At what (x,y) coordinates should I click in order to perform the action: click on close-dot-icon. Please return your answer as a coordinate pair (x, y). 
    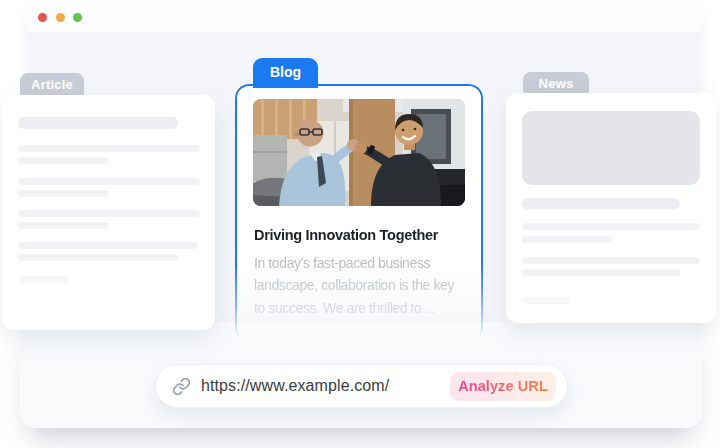
    Looking at the image, I should click on (42, 18).